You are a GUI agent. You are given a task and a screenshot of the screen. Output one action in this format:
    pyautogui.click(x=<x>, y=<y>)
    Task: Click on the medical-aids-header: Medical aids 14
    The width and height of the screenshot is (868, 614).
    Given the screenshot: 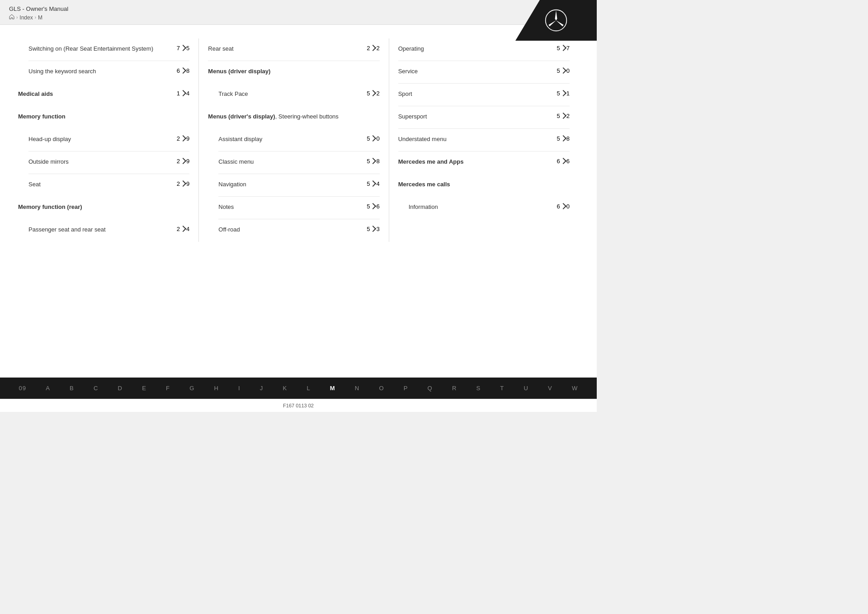 What is the action you would take?
    pyautogui.click(x=104, y=95)
    